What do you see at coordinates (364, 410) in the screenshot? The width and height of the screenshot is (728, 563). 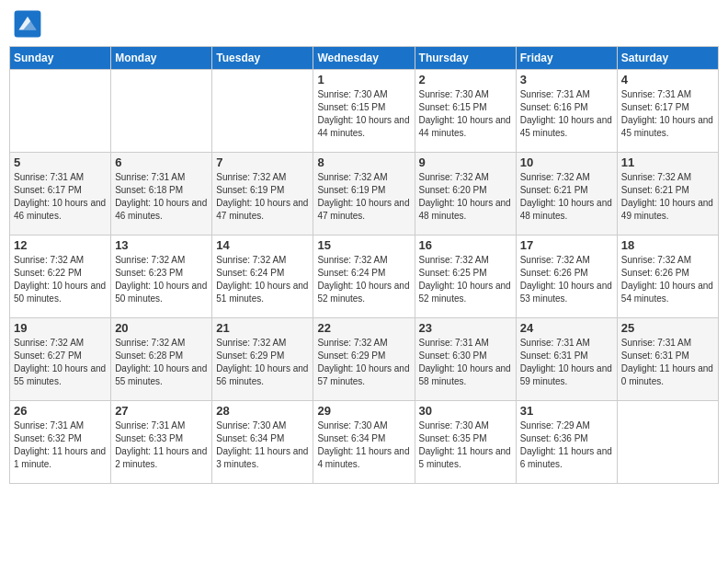 I see `day-number: 29` at bounding box center [364, 410].